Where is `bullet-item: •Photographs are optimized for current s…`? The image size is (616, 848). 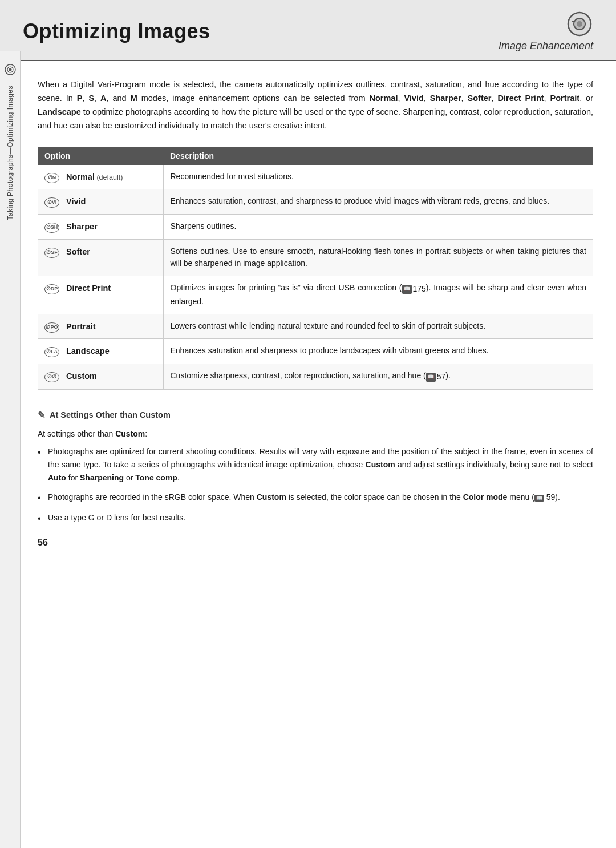 bullet-item: •Photographs are optimized for current s… is located at coordinates (315, 465).